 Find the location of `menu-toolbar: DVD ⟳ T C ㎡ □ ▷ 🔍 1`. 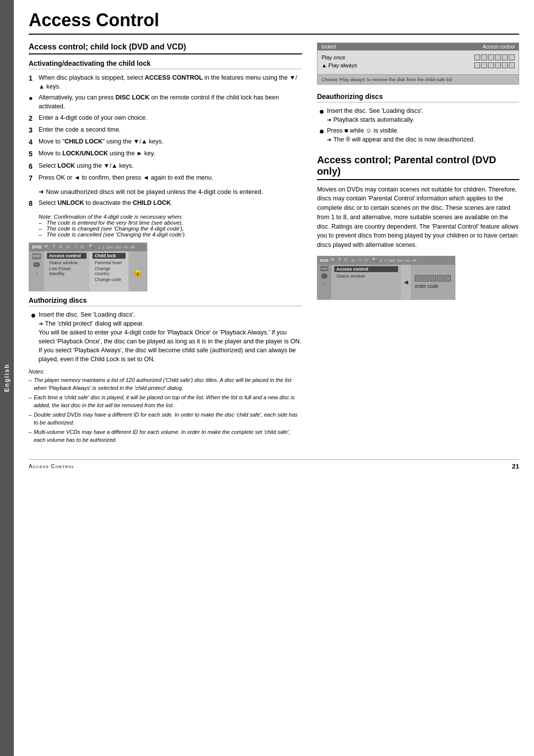

menu-toolbar: DVD ⟳ T C ㎡ □ ▷ 🔍 1 is located at coordinates (88, 247).